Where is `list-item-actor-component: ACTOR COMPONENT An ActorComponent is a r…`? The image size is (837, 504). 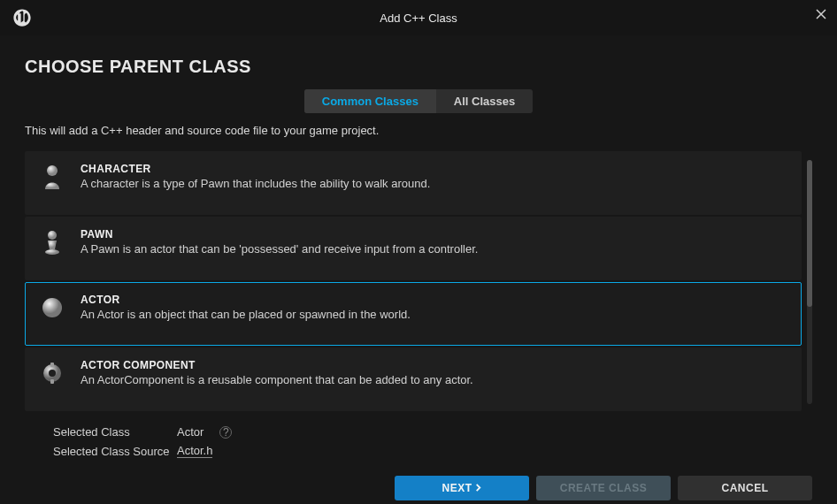 list-item-actor-component: ACTOR COMPONENT An ActorComponent is a r… is located at coordinates (413, 379).